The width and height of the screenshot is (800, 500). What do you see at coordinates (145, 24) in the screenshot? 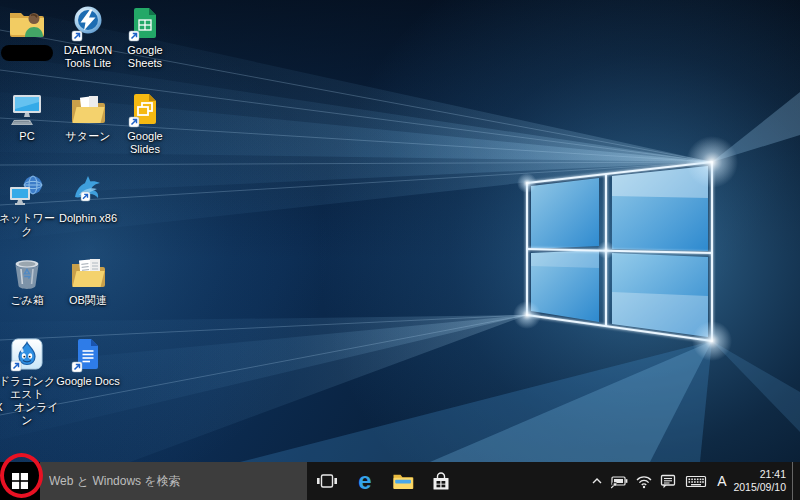
I see `google-sheets-icon` at bounding box center [145, 24].